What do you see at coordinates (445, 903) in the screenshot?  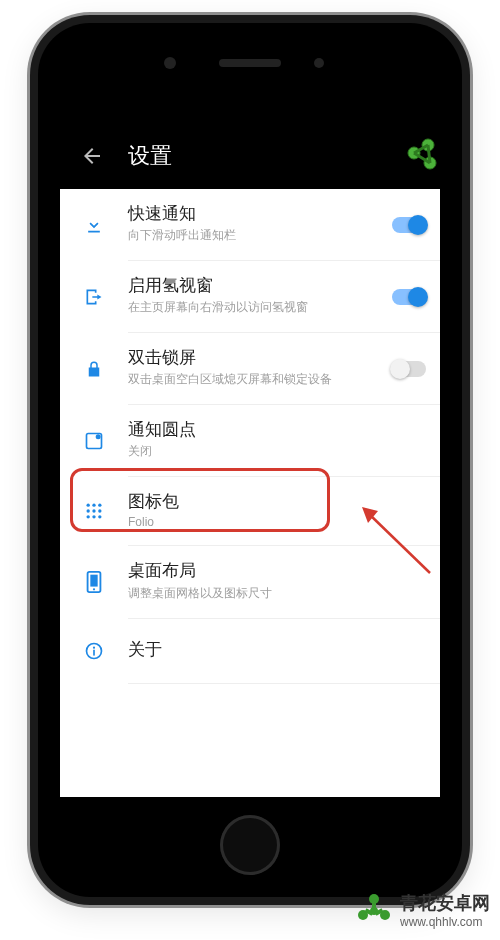 I see `watermark-name: 青花安卓网` at bounding box center [445, 903].